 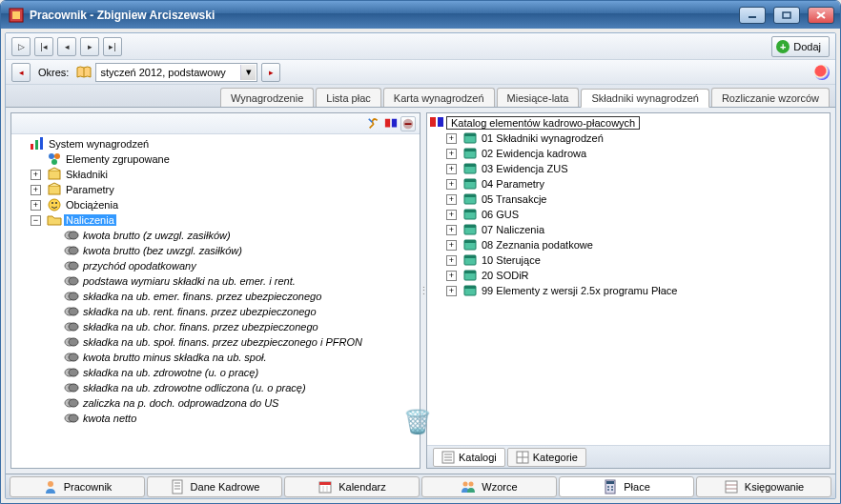 I want to click on person-icon, so click(x=51, y=487).